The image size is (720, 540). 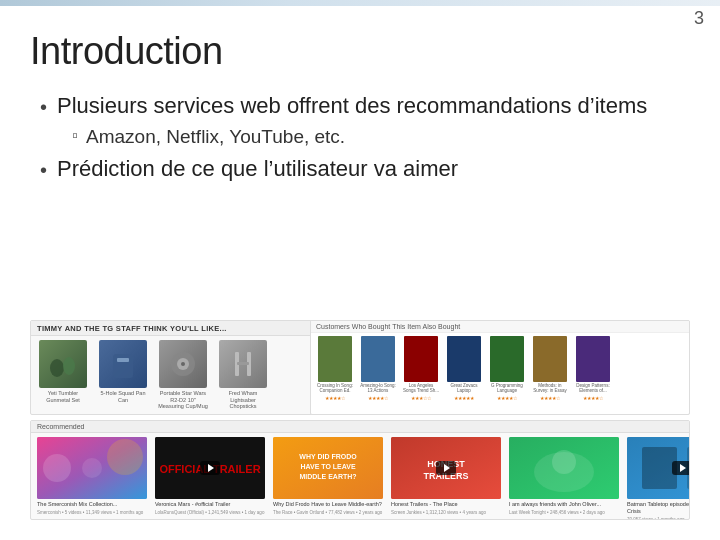 What do you see at coordinates (464, 388) in the screenshot?
I see `book-label-4: Great Zovacs Laptop` at bounding box center [464, 388].